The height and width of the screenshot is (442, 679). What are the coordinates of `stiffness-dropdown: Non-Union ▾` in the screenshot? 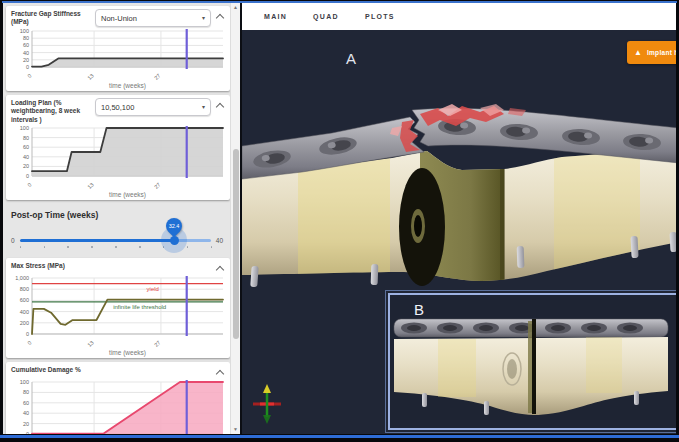 It's located at (153, 18).